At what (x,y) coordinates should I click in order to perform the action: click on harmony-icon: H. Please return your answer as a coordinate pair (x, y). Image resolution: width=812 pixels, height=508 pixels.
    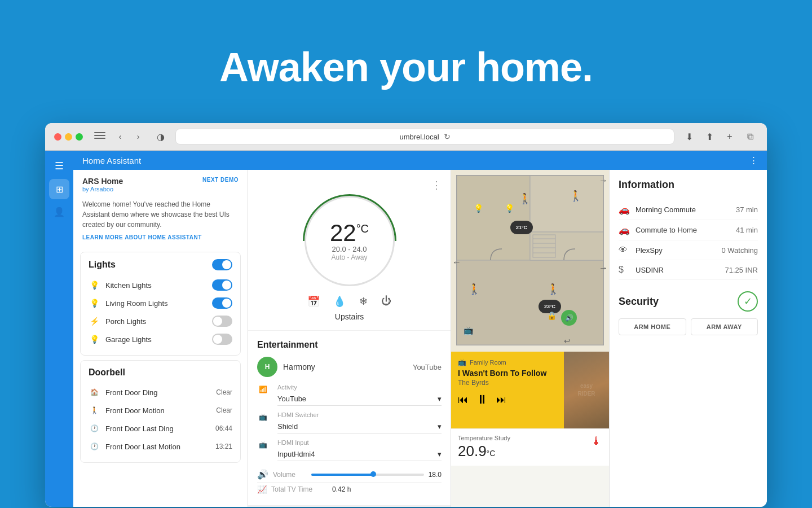
    Looking at the image, I should click on (267, 367).